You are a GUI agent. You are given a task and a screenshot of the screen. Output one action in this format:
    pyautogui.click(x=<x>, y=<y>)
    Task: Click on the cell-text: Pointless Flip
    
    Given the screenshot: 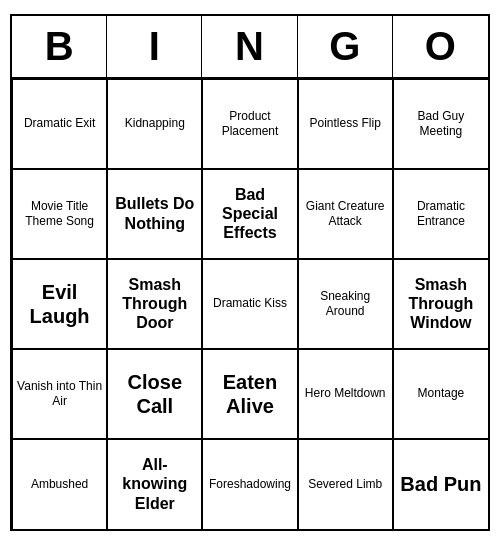 What is the action you would take?
    pyautogui.click(x=346, y=123)
    